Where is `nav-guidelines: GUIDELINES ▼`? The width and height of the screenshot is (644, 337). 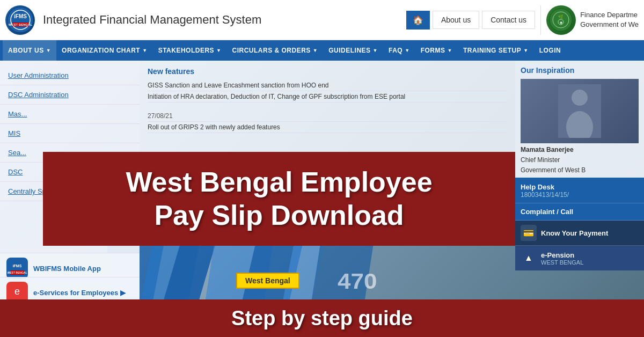
nav-guidelines: GUIDELINES ▼ is located at coordinates (353, 50).